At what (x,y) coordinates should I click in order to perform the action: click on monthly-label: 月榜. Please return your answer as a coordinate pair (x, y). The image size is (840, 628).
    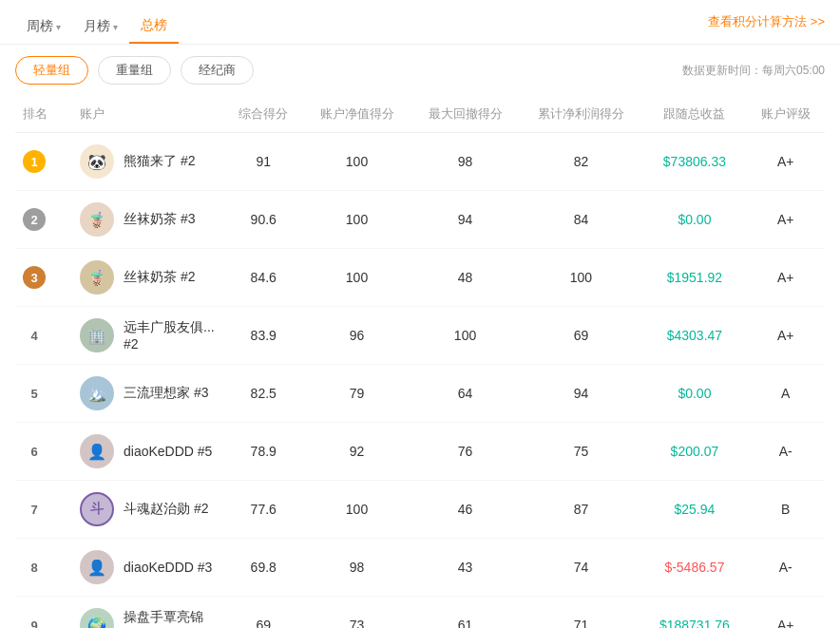
    Looking at the image, I should click on (97, 27).